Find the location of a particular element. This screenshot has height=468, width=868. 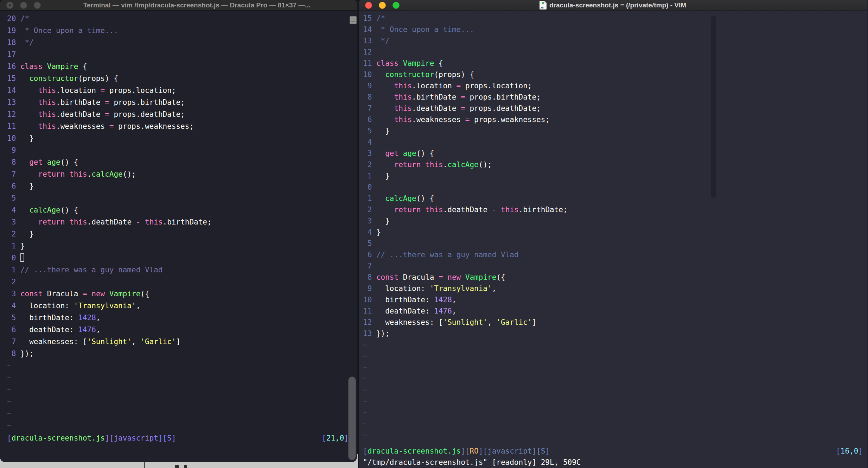

code-token: .birthDate; is located at coordinates (543, 210).